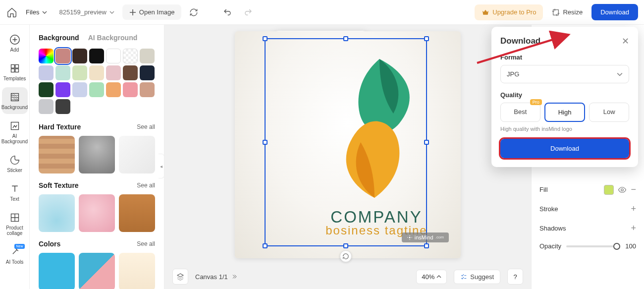 The height and width of the screenshot is (289, 644). Describe the element at coordinates (56, 155) in the screenshot. I see `texture-wood` at that location.